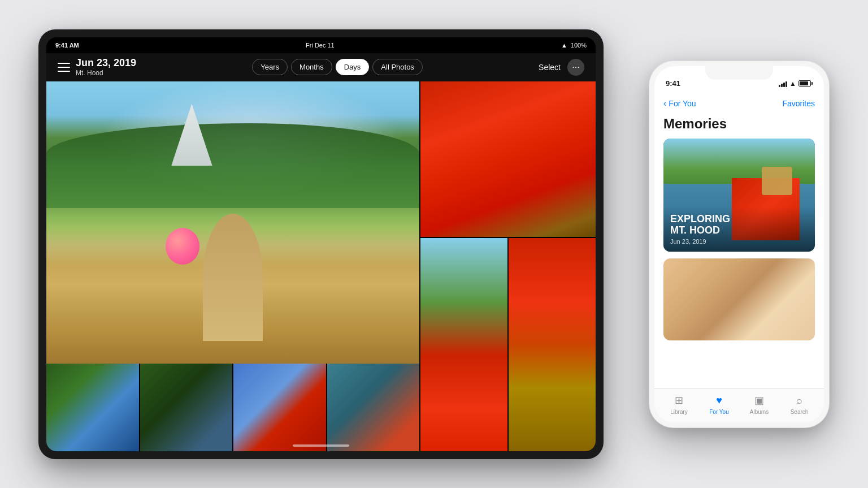 The width and height of the screenshot is (868, 488). What do you see at coordinates (739, 73) in the screenshot?
I see `iphone-notch` at bounding box center [739, 73].